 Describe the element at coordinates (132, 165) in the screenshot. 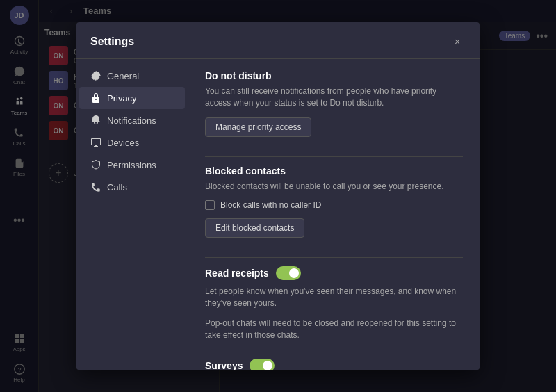

I see `nav-item-permissions-label: Permissions` at that location.